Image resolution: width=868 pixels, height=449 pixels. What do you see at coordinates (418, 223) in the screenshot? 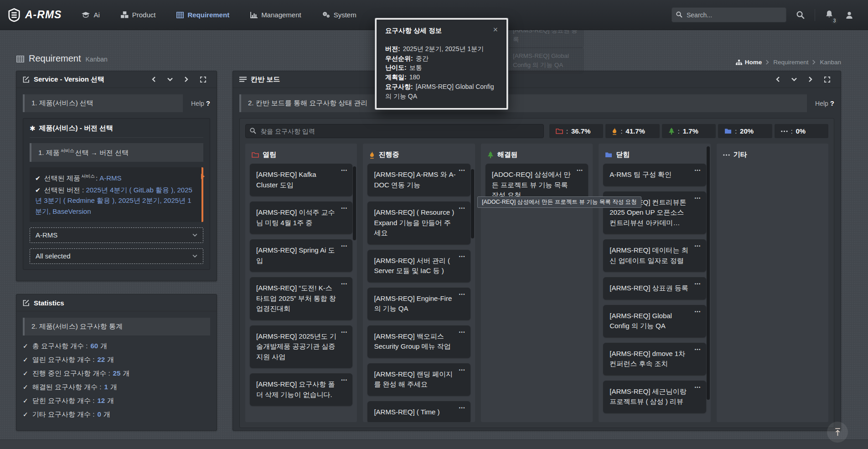
I see `kanban-card: [ARMS-REQ] ( Resource ) Expand 기능을 만들어 주…` at bounding box center [418, 223].